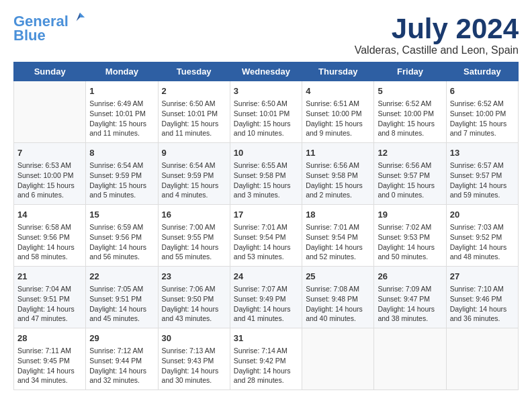 The image size is (532, 411). What do you see at coordinates (122, 314) in the screenshot?
I see `daylight-text: Daylight: 14 hours and 45 minutes.` at bounding box center [122, 314].